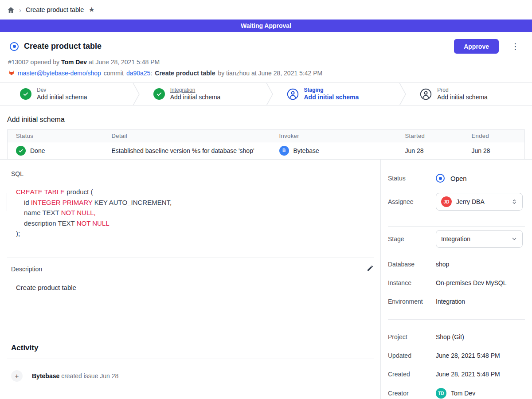 The width and height of the screenshot is (532, 399). What do you see at coordinates (266, 26) in the screenshot?
I see `waiting-approval-banner: Waiting Approval` at bounding box center [266, 26].